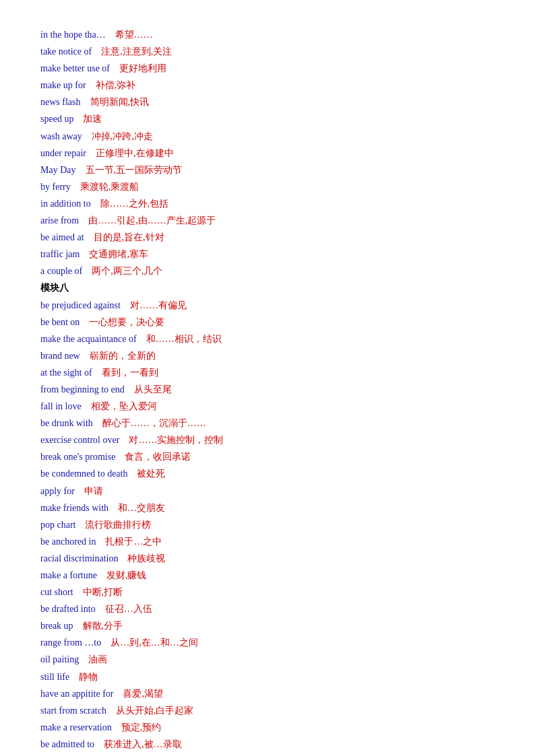  I want to click on phrase-en: a couple of, so click(61, 271).